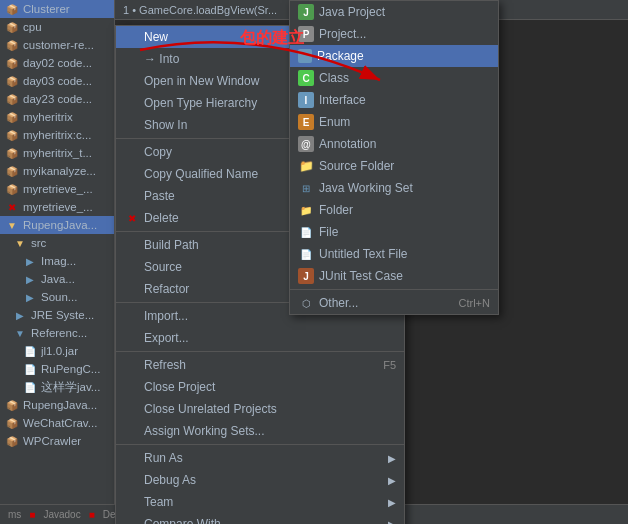  I want to click on tree-item-clusterer: 📦 Clusterer, so click(57, 9).